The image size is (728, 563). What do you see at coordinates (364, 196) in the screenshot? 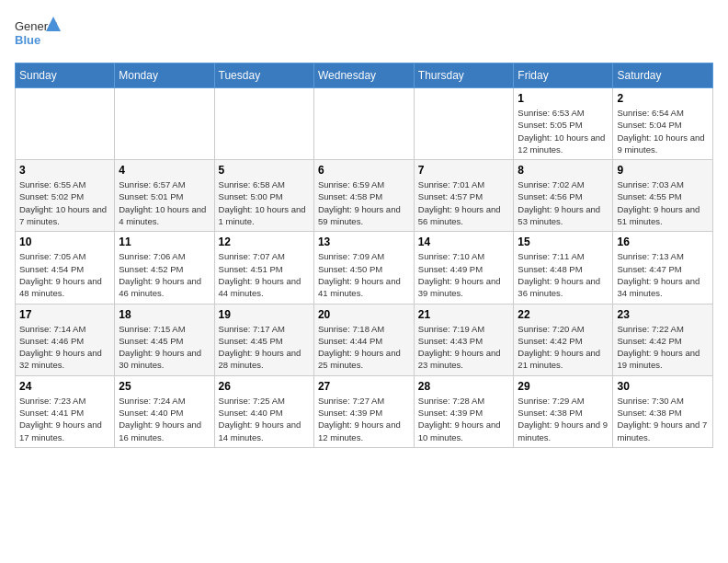
I see `calendar-week-row: 3Sunrise: 6:55 AM Sunset: 5:02 PM Daylig…` at bounding box center [364, 196].